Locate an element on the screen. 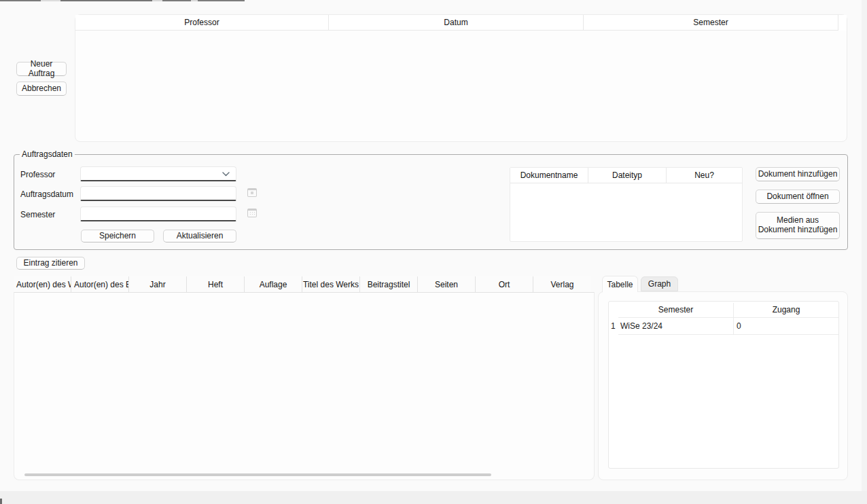  stats-panel: Semester Zugang 1 WiSe 23/24 0 is located at coordinates (723, 386).